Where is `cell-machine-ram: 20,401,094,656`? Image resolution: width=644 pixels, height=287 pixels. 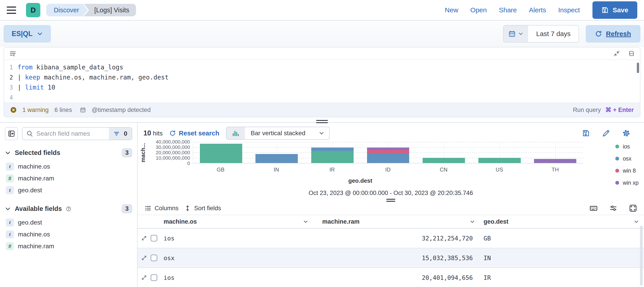 cell-machine-ram: 20,401,094,656 is located at coordinates (396, 278).